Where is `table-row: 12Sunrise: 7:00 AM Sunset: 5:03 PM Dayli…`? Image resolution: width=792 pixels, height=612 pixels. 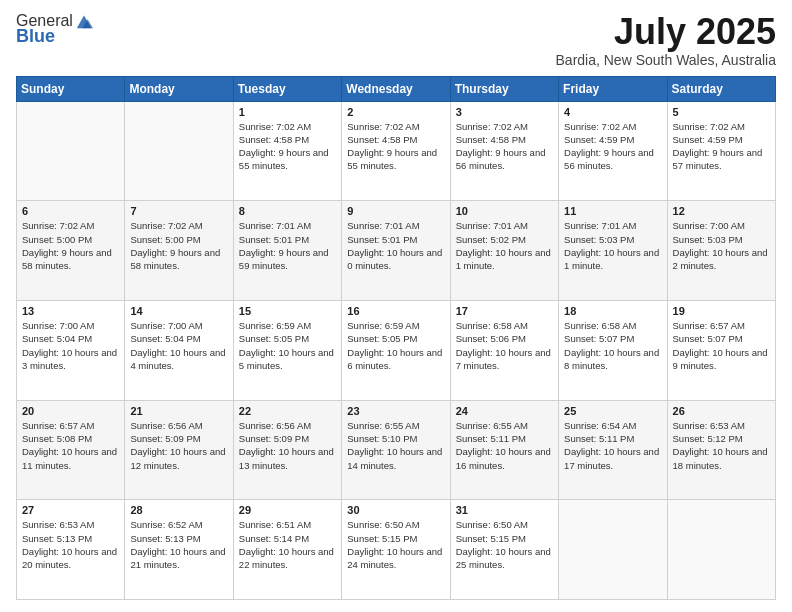
table-row: 12Sunrise: 7:00 AM Sunset: 5:03 PM Dayli… is located at coordinates (721, 251).